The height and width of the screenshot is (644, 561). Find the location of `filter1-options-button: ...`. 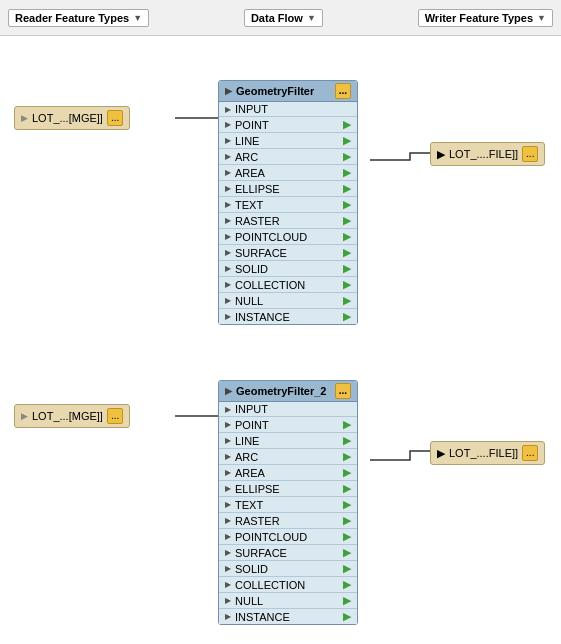

filter1-options-button: ... is located at coordinates (343, 91).